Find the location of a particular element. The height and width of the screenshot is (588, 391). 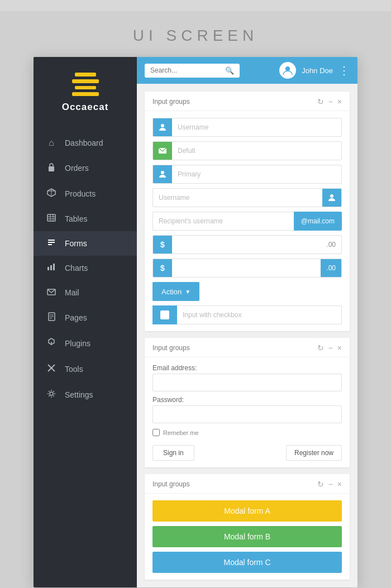

username-field is located at coordinates (257, 127).